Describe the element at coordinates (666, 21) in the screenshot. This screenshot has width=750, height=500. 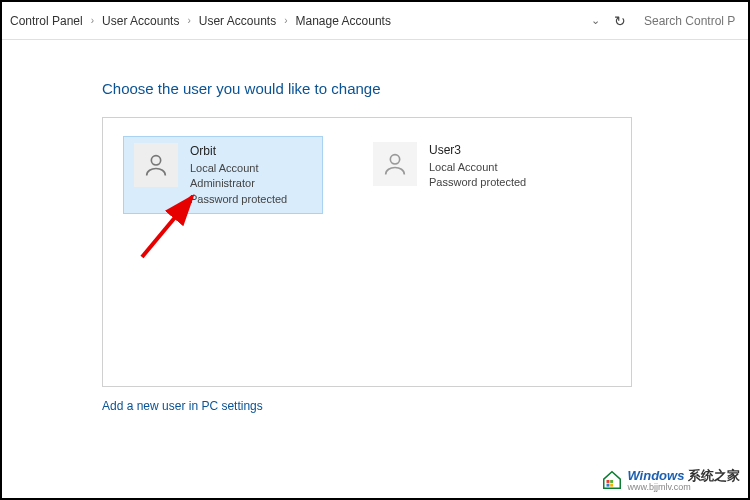
I see `header-controls: ⌄ ↻` at that location.